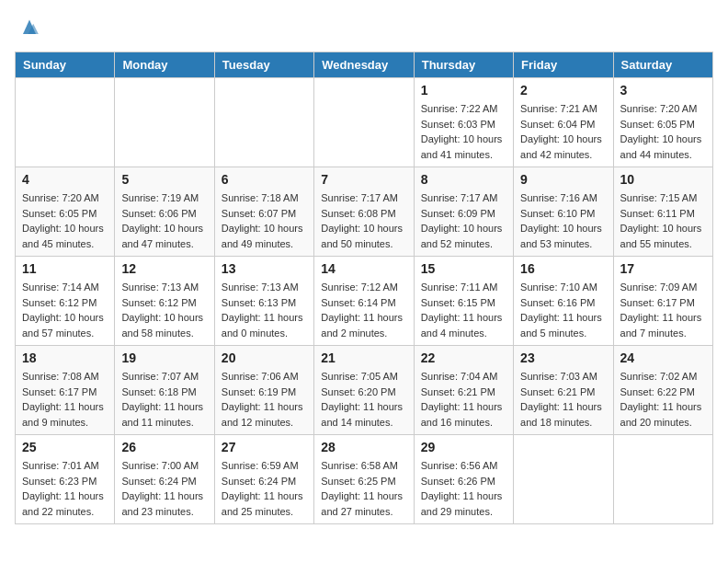 This screenshot has width=728, height=563. Describe the element at coordinates (265, 447) in the screenshot. I see `cell-day-number: 27` at that location.